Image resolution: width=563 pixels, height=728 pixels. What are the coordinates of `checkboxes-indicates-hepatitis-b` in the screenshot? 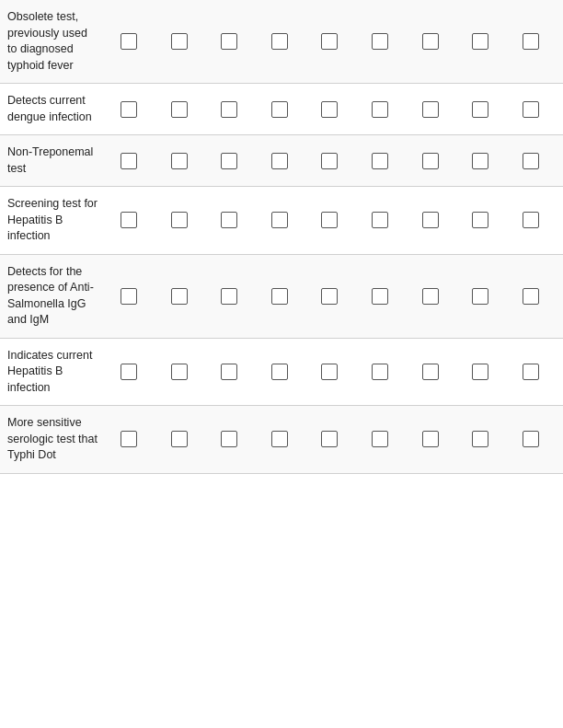 It's located at (329, 372).